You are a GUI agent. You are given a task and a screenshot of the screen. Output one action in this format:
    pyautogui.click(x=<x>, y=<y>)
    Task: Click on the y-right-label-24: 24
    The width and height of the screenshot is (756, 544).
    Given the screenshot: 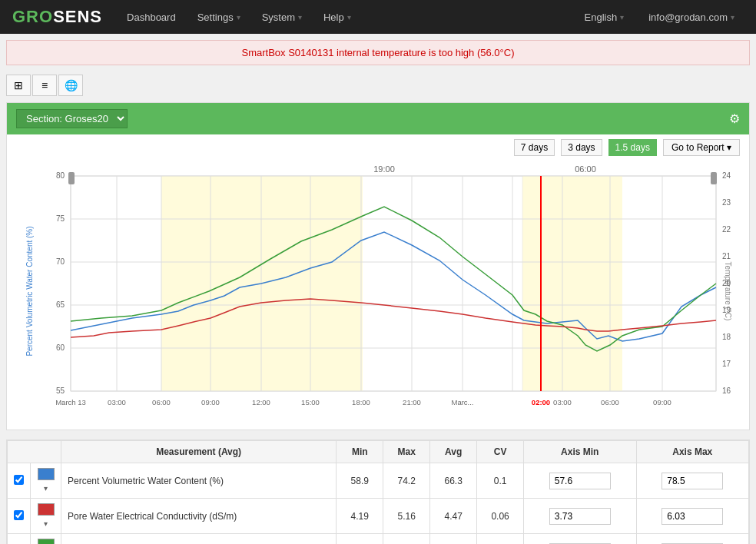 What is the action you would take?
    pyautogui.click(x=727, y=175)
    